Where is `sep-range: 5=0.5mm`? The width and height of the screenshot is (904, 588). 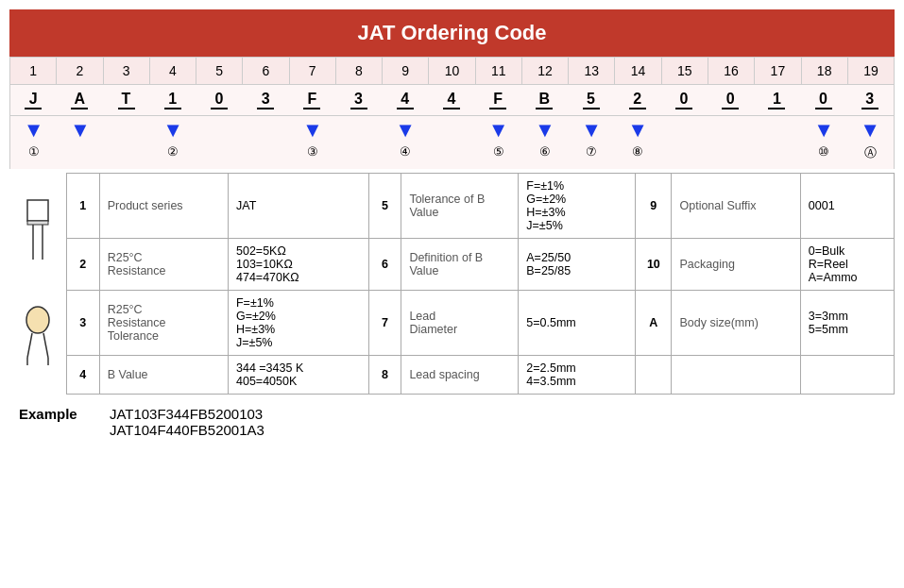
sep-range: 5=0.5mm is located at coordinates (577, 323).